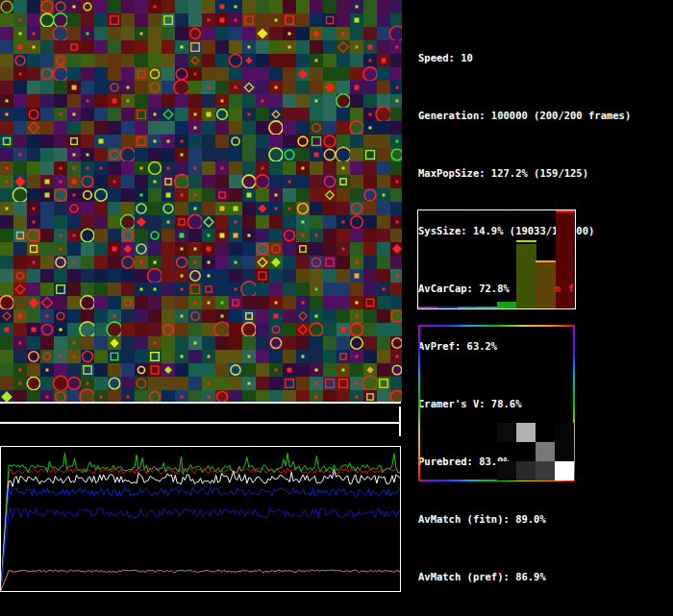 The width and height of the screenshot is (673, 616). I want to click on timeseries-frame, so click(200, 519).